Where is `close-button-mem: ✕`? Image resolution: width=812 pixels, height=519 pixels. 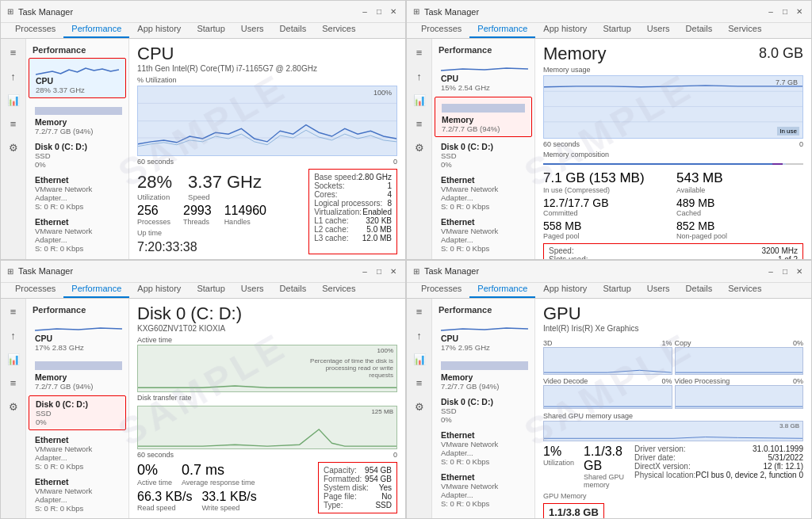 close-button-mem: ✕ is located at coordinates (799, 12).